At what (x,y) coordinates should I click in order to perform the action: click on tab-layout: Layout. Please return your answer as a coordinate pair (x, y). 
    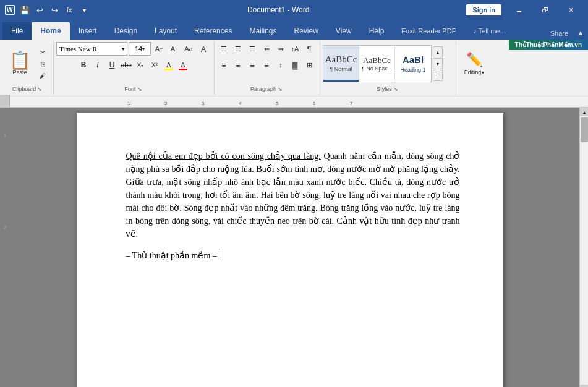
    Looking at the image, I should click on (166, 31).